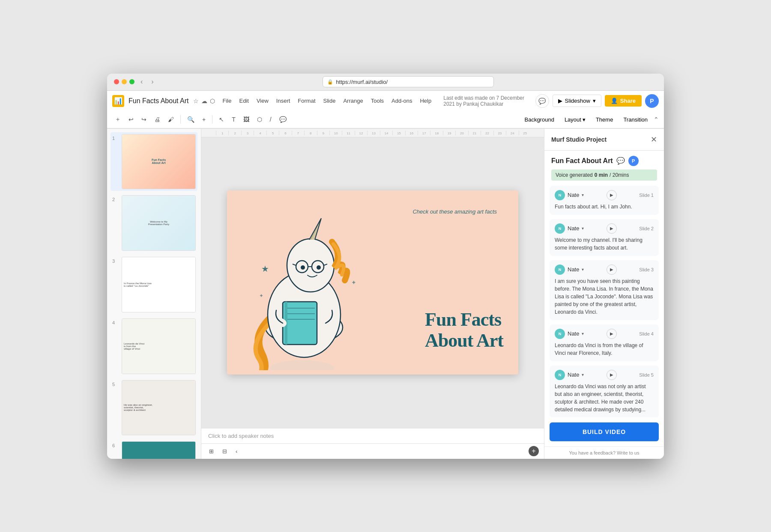  Describe the element at coordinates (124, 82) in the screenshot. I see `minimize-button` at that location.